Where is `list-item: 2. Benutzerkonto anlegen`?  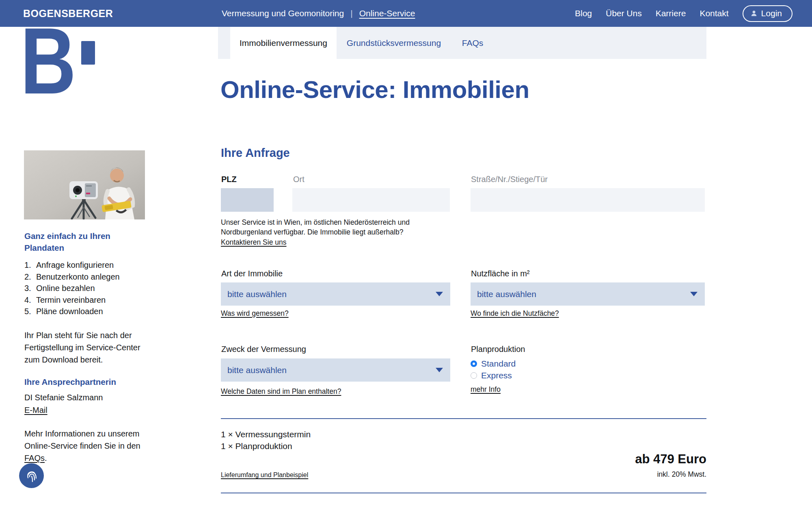
list-item: 2. Benutzerkonto anlegen is located at coordinates (72, 278).